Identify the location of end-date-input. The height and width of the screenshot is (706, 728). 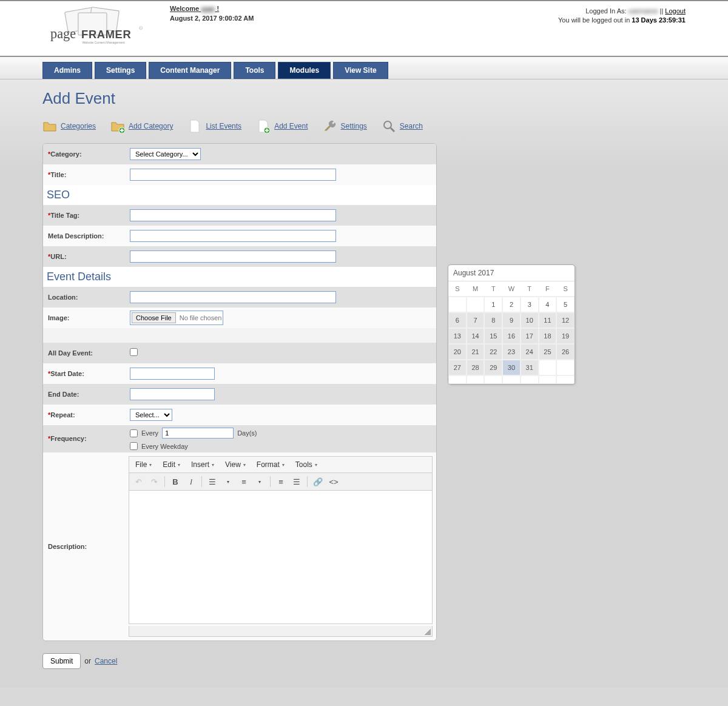
(172, 394).